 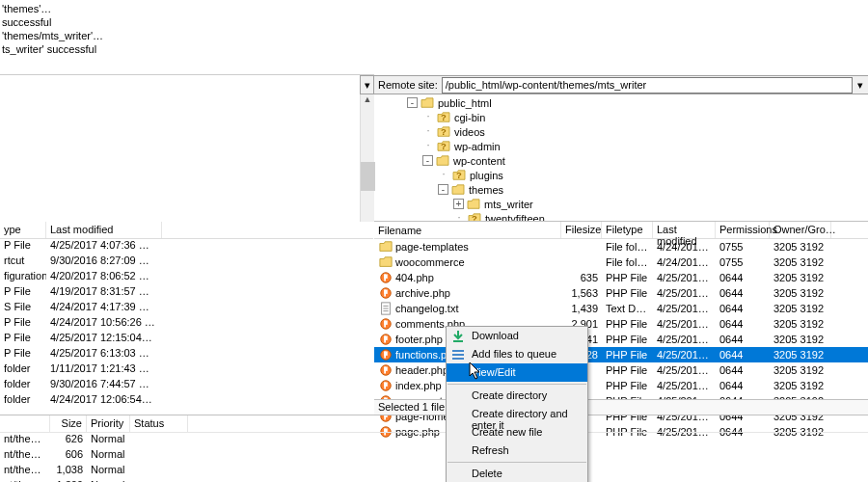 What do you see at coordinates (621, 204) in the screenshot?
I see `tree-node: +mts_writer` at bounding box center [621, 204].